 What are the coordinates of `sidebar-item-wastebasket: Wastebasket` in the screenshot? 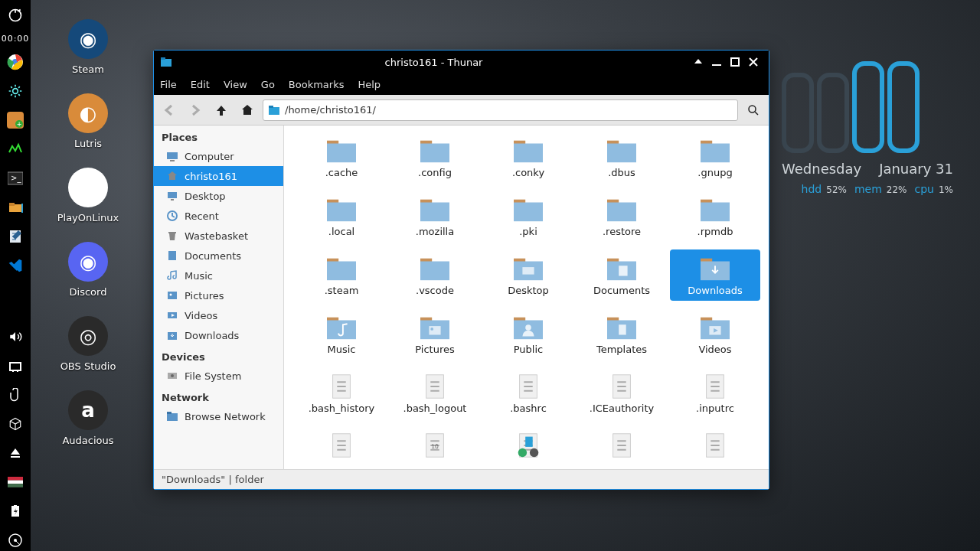 It's located at (219, 236).